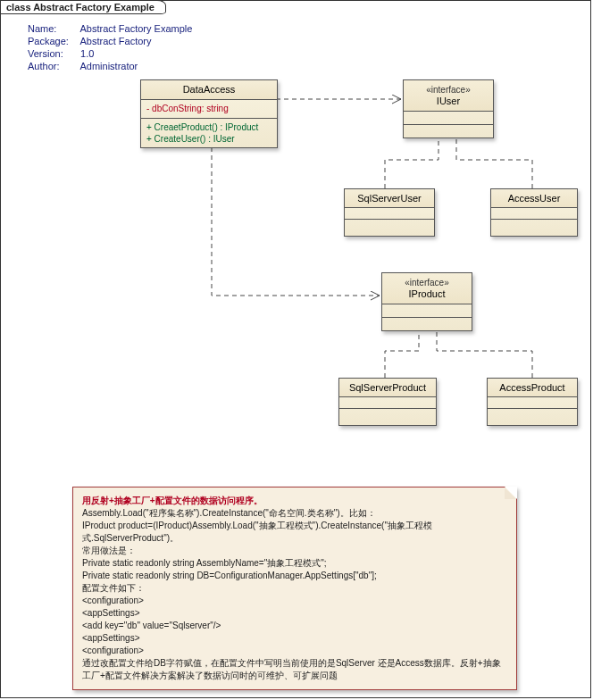 The height and width of the screenshot is (700, 593). What do you see at coordinates (80, 7) in the screenshot?
I see `diagram-title-text: class Abstract Factory Example` at bounding box center [80, 7].